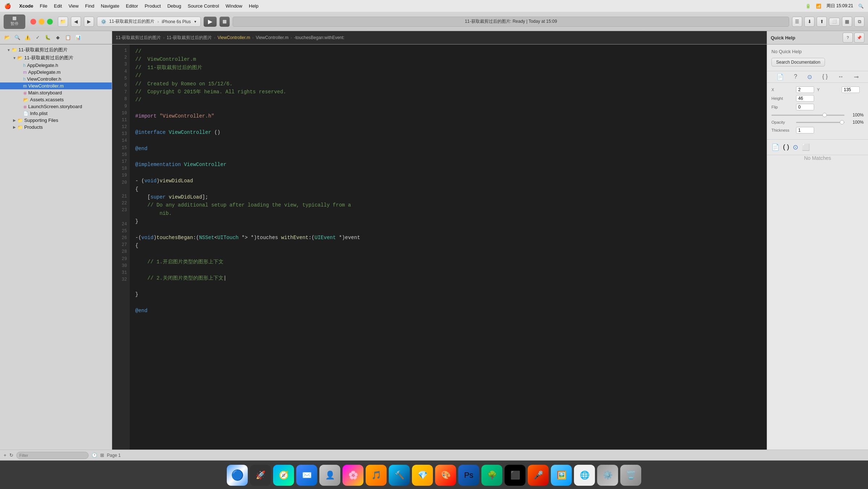 The image size is (868, 489). Describe the element at coordinates (842, 122) in the screenshot. I see `opacity-slider-thumb` at that location.